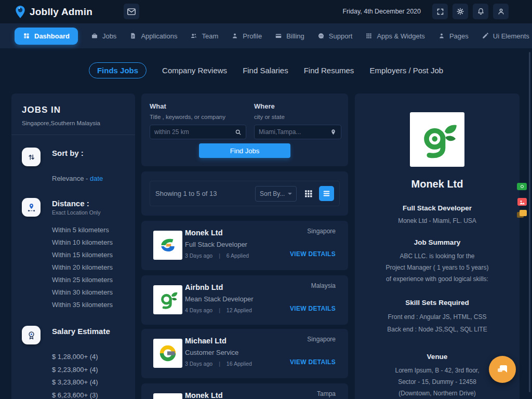 The image size is (532, 399). Describe the element at coordinates (68, 153) in the screenshot. I see `sort-by-label: Sort by :` at that location.